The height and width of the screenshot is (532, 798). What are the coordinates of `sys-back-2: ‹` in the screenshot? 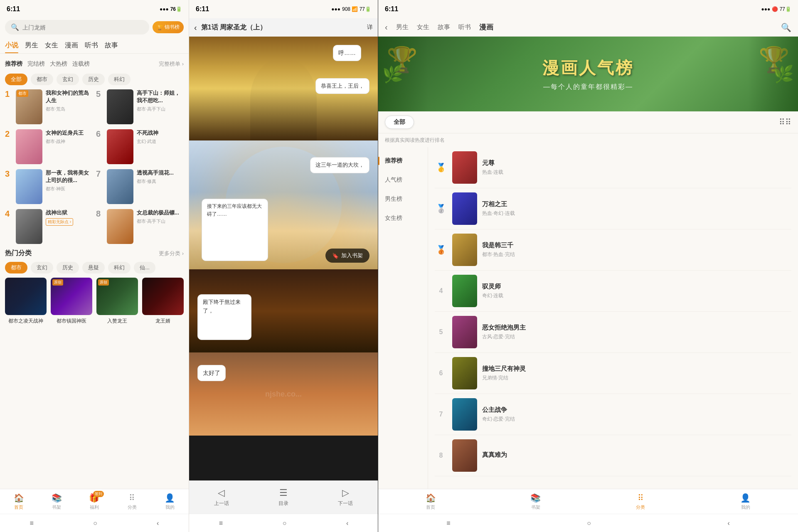 It's located at (347, 523).